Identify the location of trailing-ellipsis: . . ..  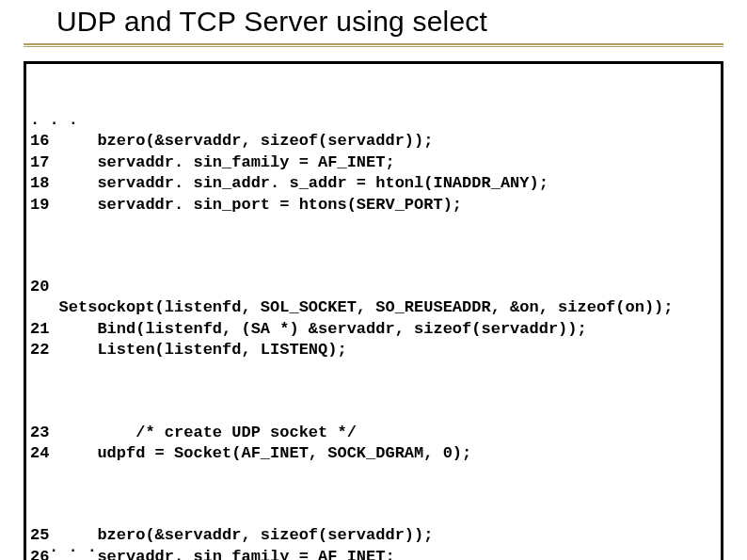
(73, 548).